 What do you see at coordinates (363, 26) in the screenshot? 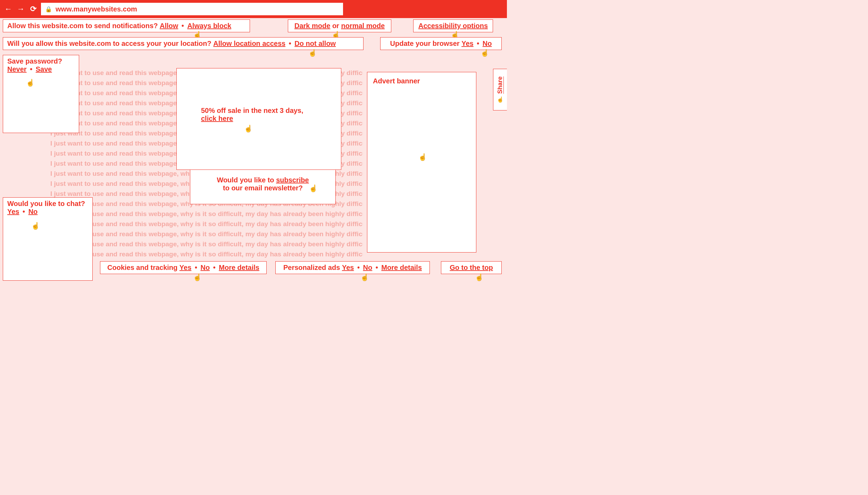
I see `normal-mode-link: normal mode` at bounding box center [363, 26].